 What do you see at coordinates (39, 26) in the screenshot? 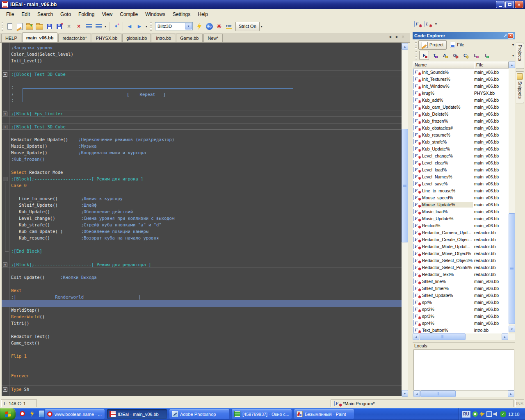
I see `reload-file-button` at bounding box center [39, 26].